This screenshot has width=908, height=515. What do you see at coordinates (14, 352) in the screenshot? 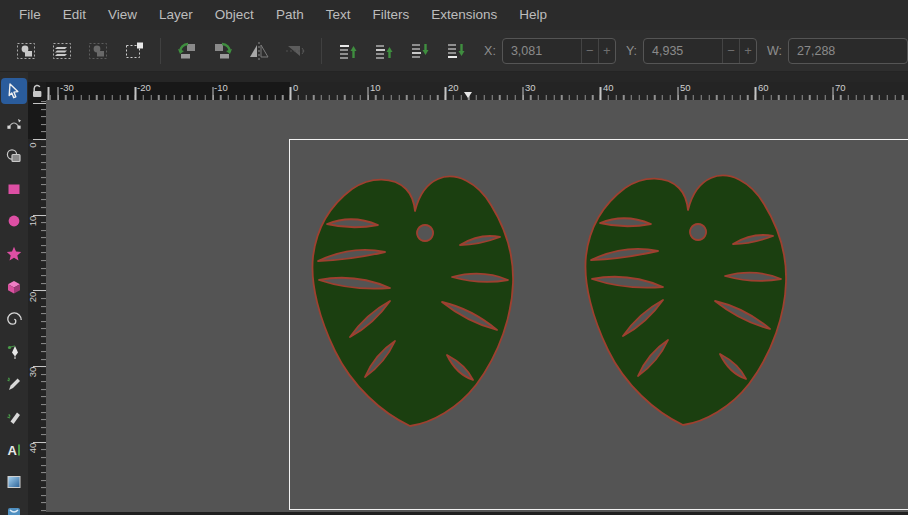
I see `pen-icon` at bounding box center [14, 352].